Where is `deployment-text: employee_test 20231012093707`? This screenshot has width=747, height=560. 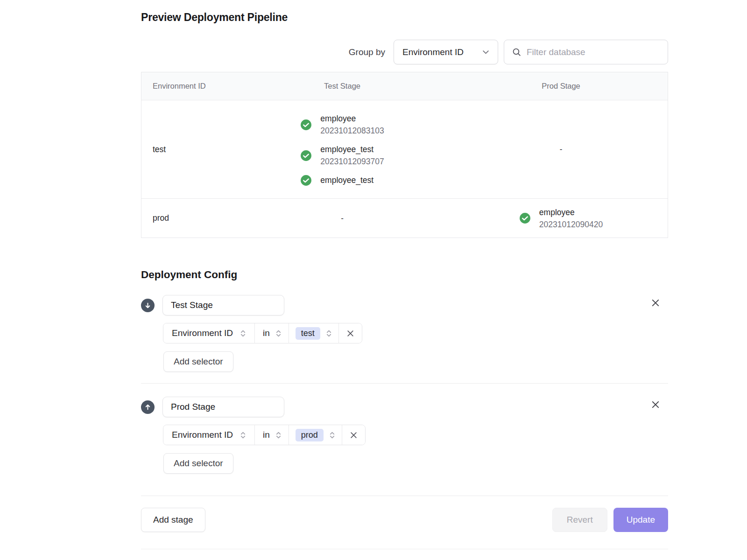
deployment-text: employee_test 20231012093707 is located at coordinates (352, 155).